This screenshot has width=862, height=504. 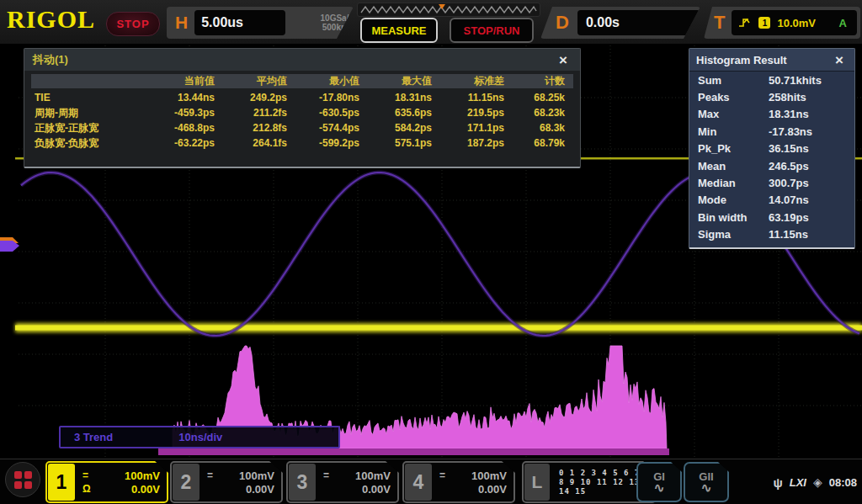 I want to click on logic-label: L, so click(x=537, y=482).